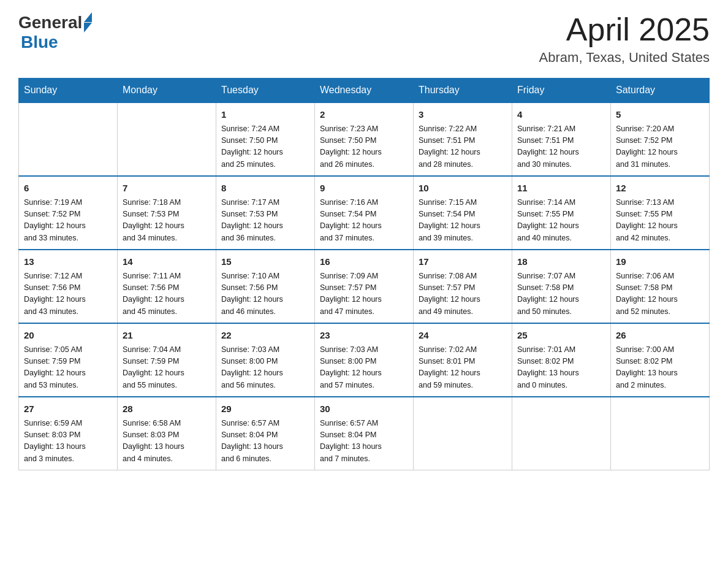  What do you see at coordinates (364, 139) in the screenshot?
I see `calendar-week-row: 1Sunrise: 7:24 AM Sunset: 7:50 PM Daylig…` at bounding box center [364, 139].